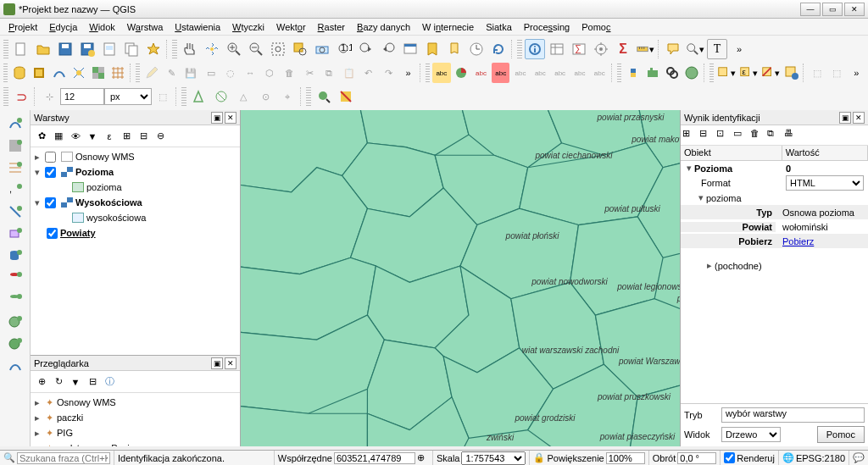 The height and width of the screenshot is (465, 868). What do you see at coordinates (859, 118) in the screenshot?
I see `identify-close-button: ✕` at bounding box center [859, 118].